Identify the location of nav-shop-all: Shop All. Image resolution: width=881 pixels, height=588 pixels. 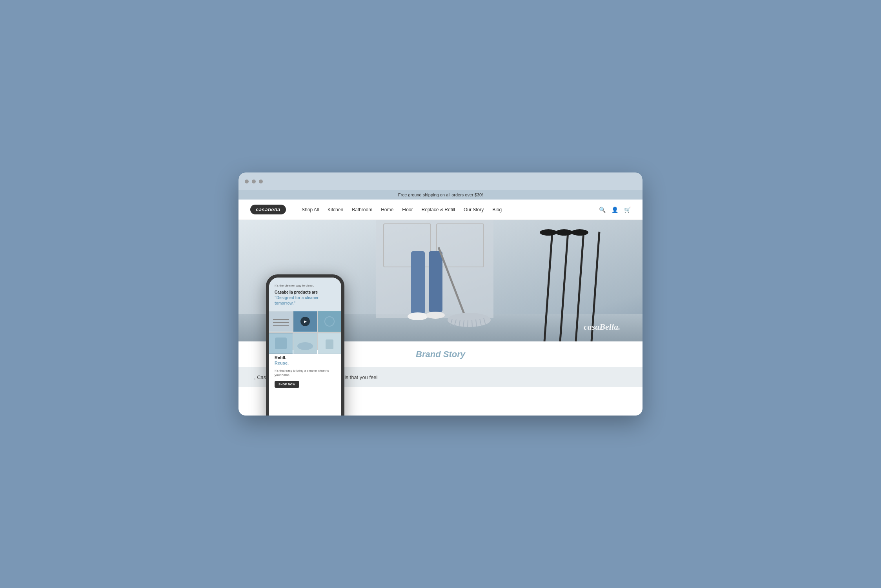
(310, 210).